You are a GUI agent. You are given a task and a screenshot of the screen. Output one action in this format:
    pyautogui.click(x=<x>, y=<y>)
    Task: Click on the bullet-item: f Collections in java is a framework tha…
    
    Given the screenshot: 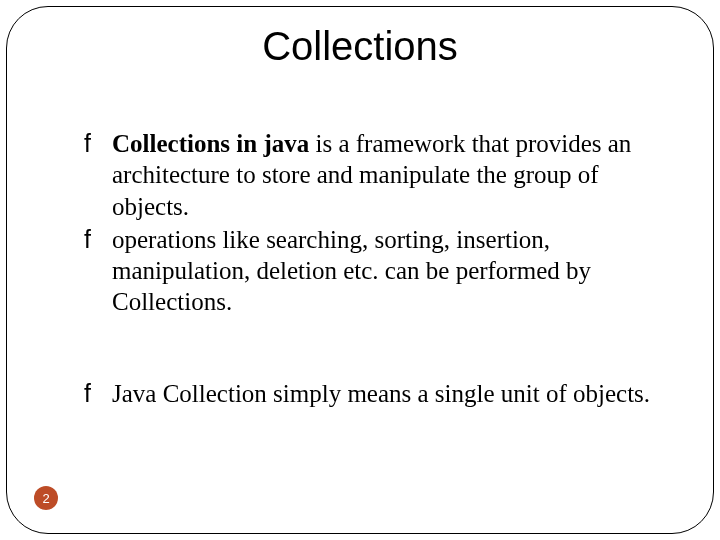 What is the action you would take?
    pyautogui.click(x=372, y=175)
    